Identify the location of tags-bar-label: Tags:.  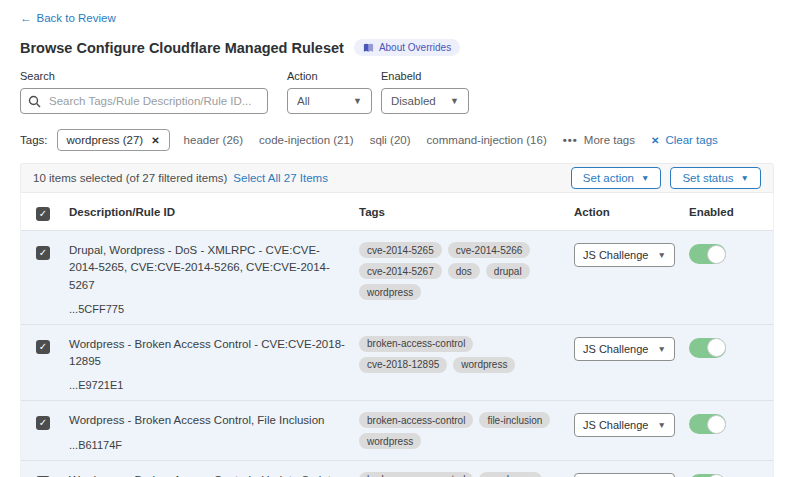
(34, 140).